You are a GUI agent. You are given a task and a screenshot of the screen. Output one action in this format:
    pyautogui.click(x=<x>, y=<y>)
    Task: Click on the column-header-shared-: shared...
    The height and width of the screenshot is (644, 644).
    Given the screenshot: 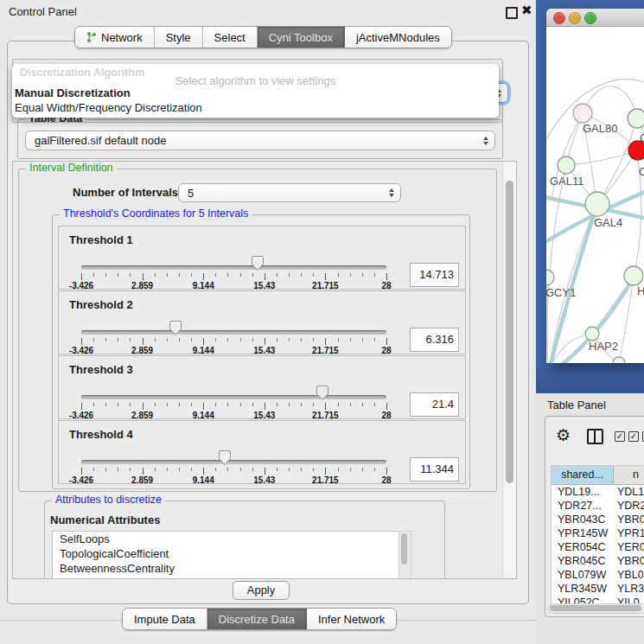 What is the action you would take?
    pyautogui.click(x=583, y=475)
    